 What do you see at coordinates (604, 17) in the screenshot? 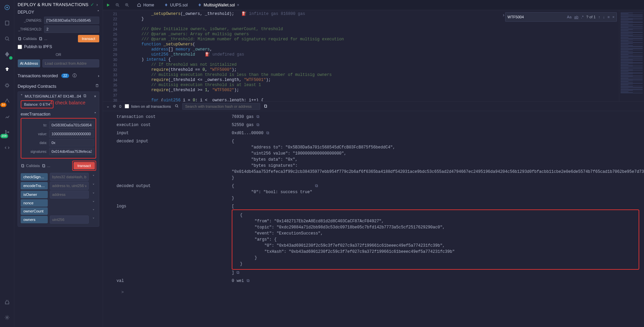
I see `find-next-icon: ↓` at bounding box center [604, 17].